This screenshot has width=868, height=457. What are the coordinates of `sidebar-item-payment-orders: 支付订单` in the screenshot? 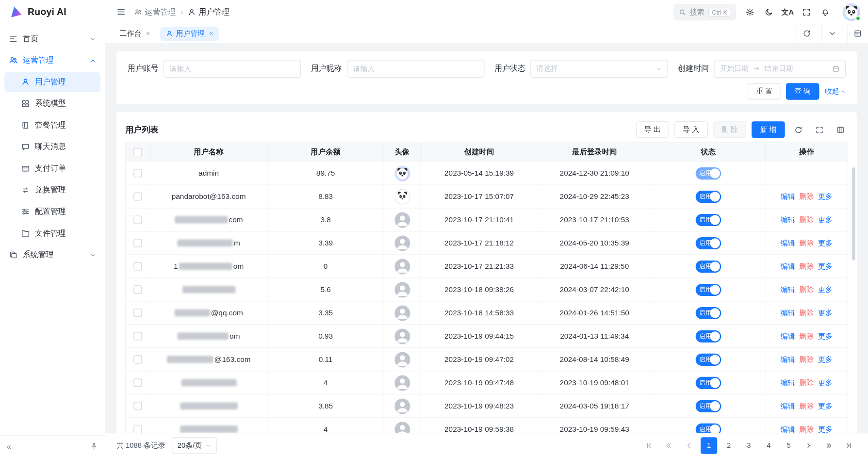 It's located at (52, 169).